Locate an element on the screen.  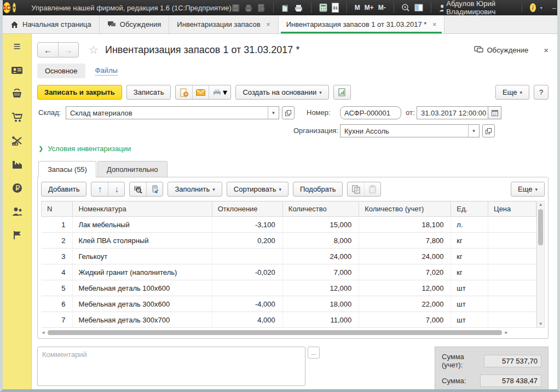
discussion-icon is located at coordinates (478, 50).